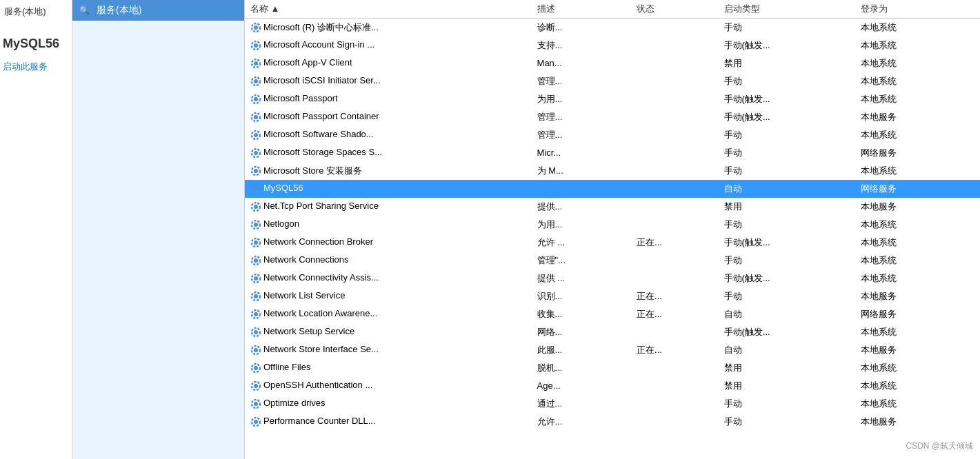  What do you see at coordinates (612, 225) in the screenshot?
I see `table-row: Netlogon为用...手动本地系统` at bounding box center [612, 225].